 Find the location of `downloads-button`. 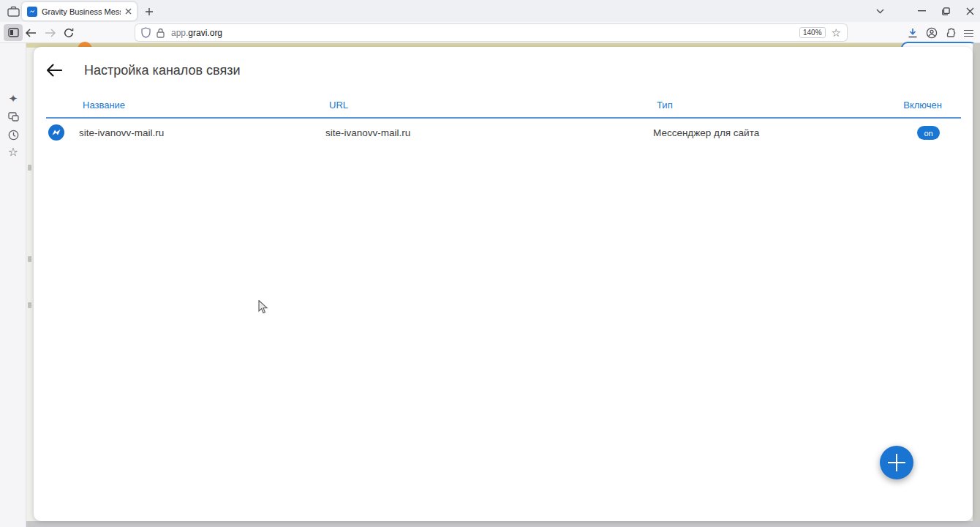

downloads-button is located at coordinates (913, 33).